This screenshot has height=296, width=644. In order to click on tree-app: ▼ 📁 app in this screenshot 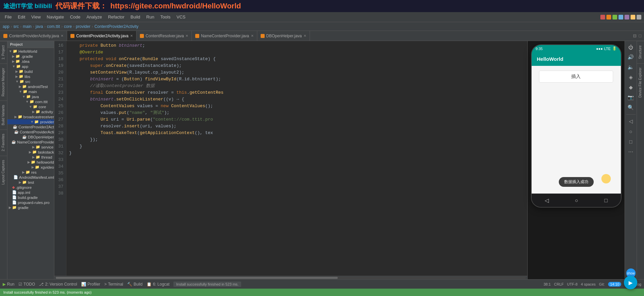, I will do `click(31, 67)`.